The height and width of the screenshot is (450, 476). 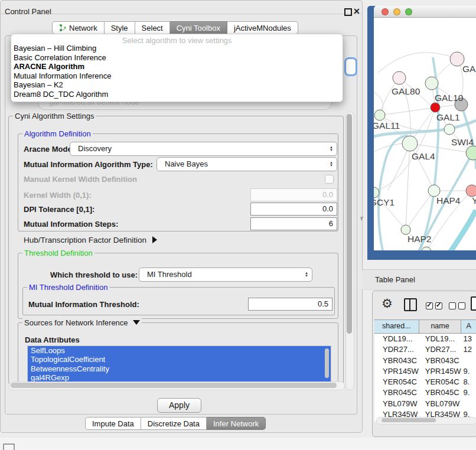 I want to click on table-row: YER054CYER054C8., so click(x=425, y=382).